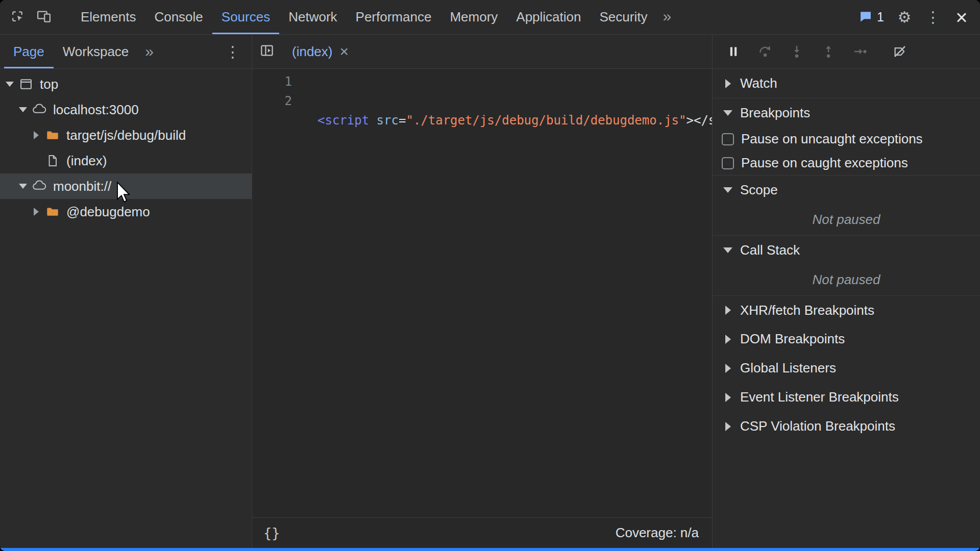  Describe the element at coordinates (825, 163) in the screenshot. I see `checkbox-label: Pause on caught exceptions` at that location.